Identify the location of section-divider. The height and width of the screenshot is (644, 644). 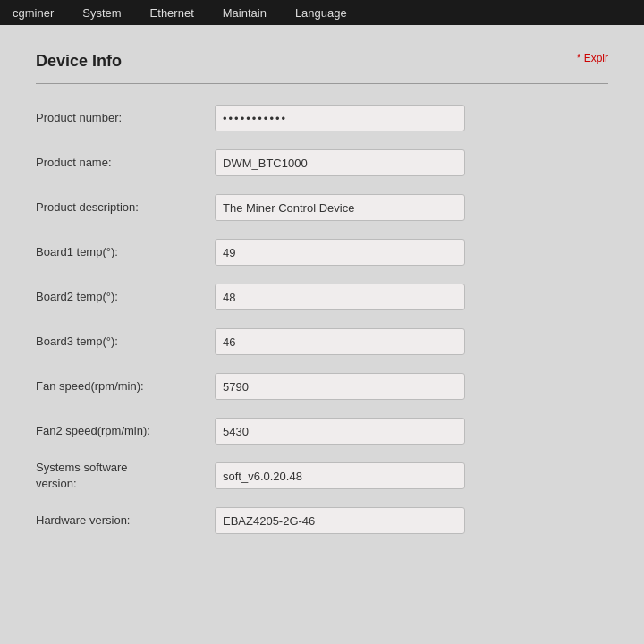
(322, 84).